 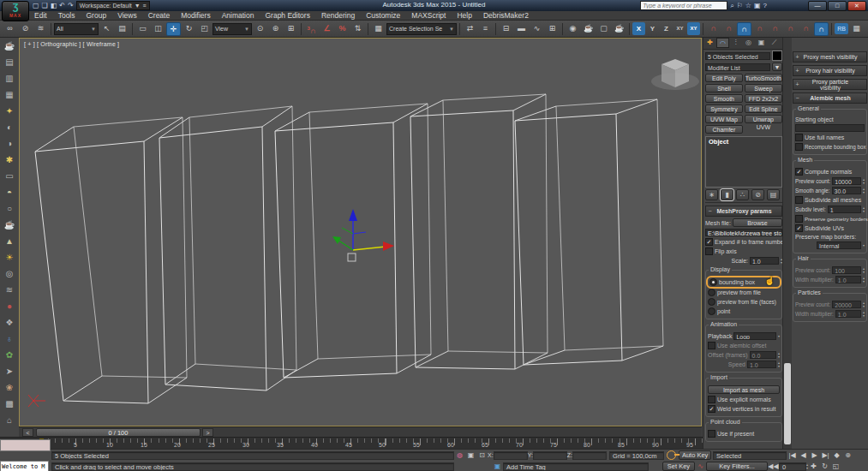 What do you see at coordinates (383, 15) in the screenshot?
I see `menu-customize: Customize` at bounding box center [383, 15].